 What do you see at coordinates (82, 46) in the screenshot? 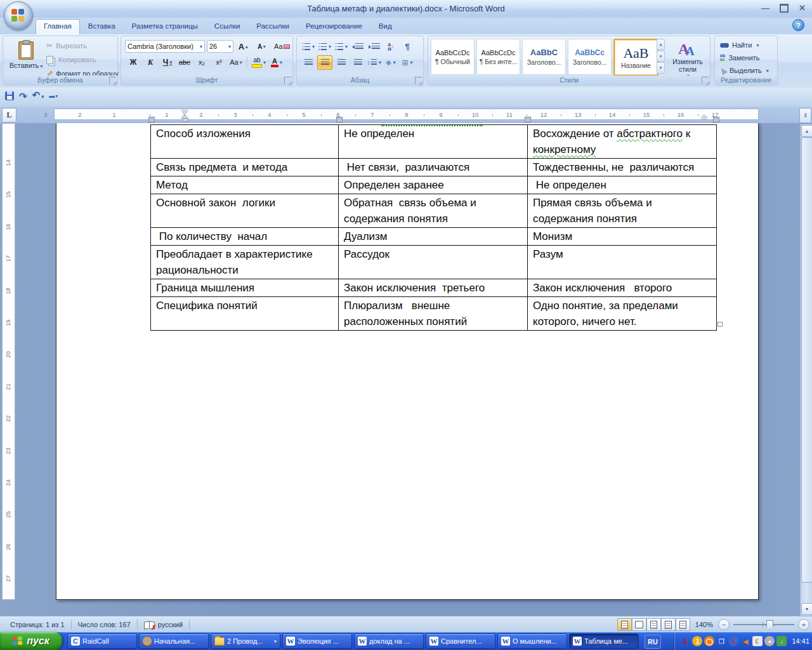
I see `cut-button: ✂ Вырезать` at bounding box center [82, 46].